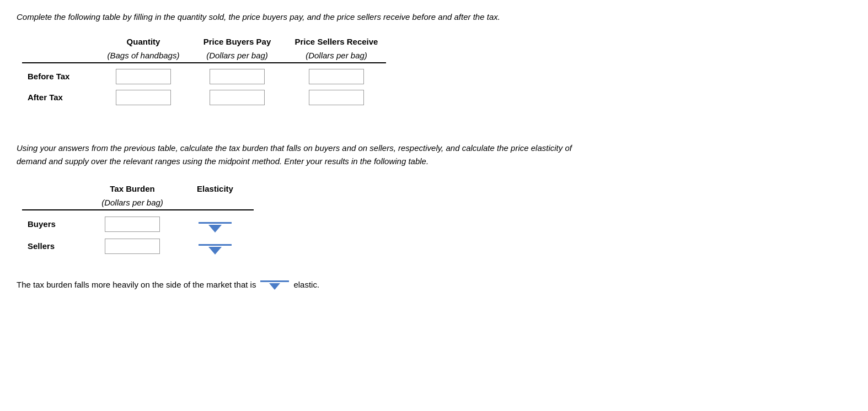 This screenshot has width=868, height=411. What do you see at coordinates (61, 98) in the screenshot?
I see `after-tax-label: After Tax` at bounding box center [61, 98].